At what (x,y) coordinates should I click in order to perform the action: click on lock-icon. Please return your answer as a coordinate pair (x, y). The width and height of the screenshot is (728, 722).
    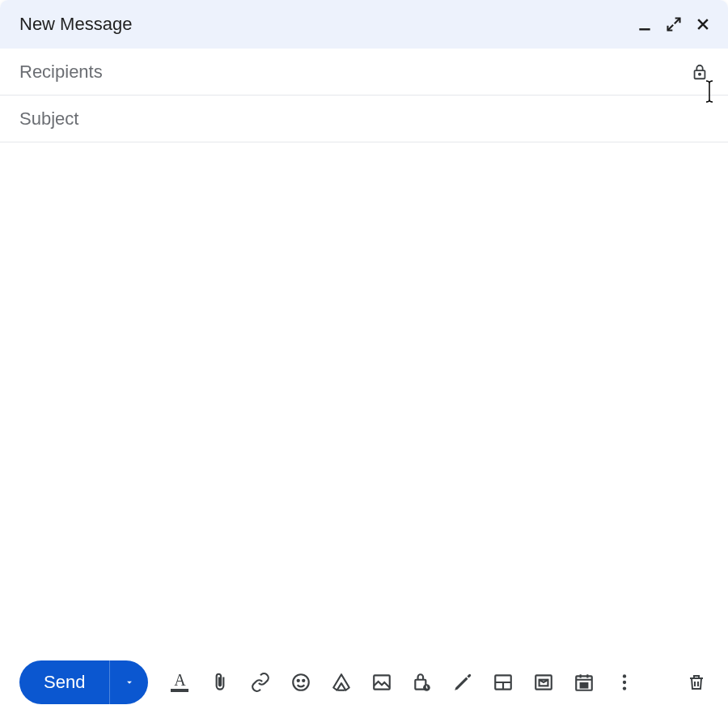
    Looking at the image, I should click on (700, 72).